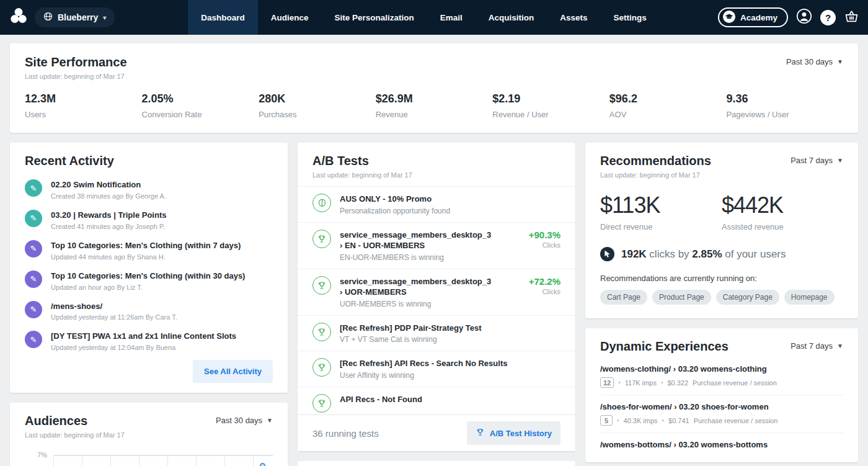 This screenshot has width=868, height=466. What do you see at coordinates (630, 17) in the screenshot?
I see `tab-settings: Settings` at bounding box center [630, 17].